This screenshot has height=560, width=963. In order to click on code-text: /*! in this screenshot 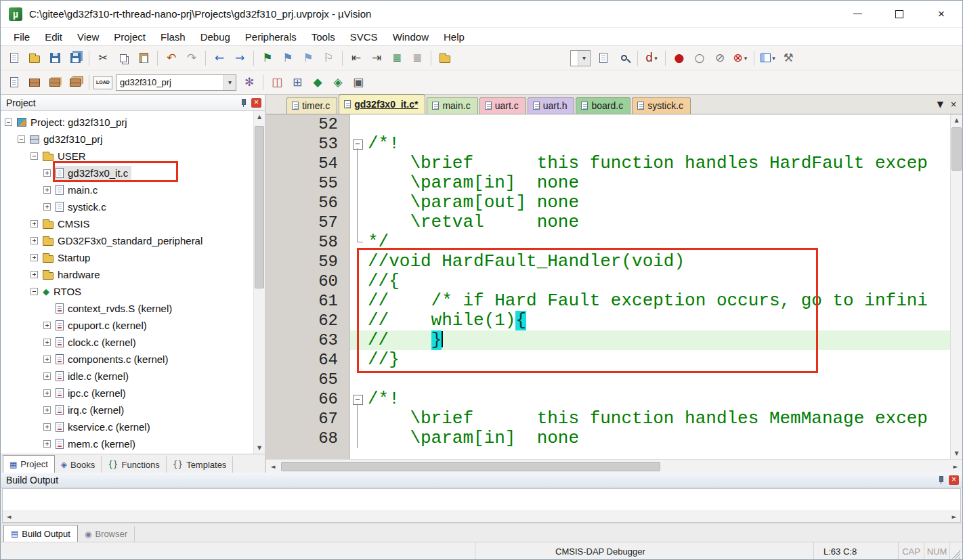, I will do `click(658, 400)`.